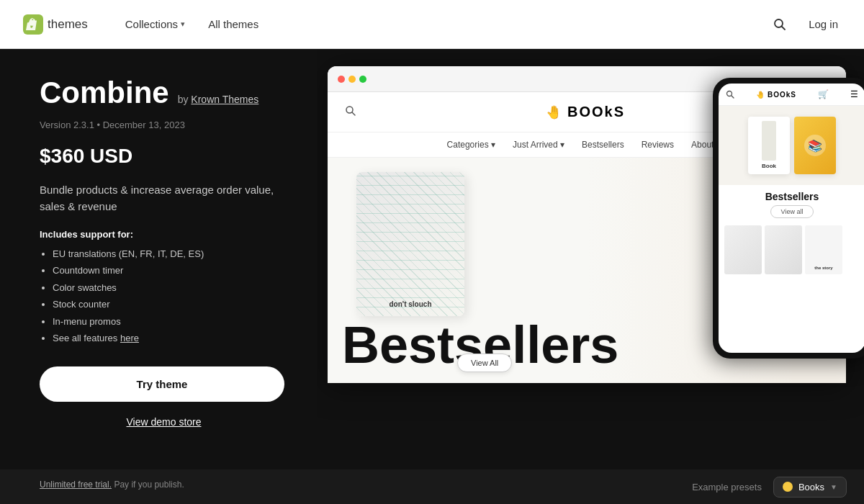 The image size is (864, 504). Describe the element at coordinates (163, 422) in the screenshot. I see `view-demo-button: View demo store` at that location.